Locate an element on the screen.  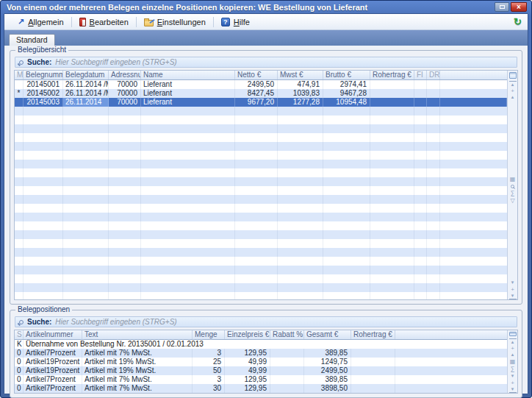
cell-gesamt: 3898,50 is located at coordinates (328, 388).